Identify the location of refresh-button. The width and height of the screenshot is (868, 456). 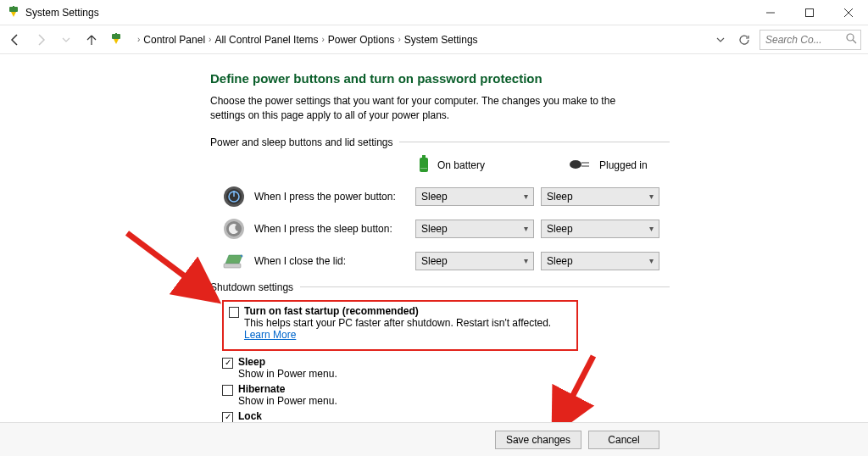
(744, 40).